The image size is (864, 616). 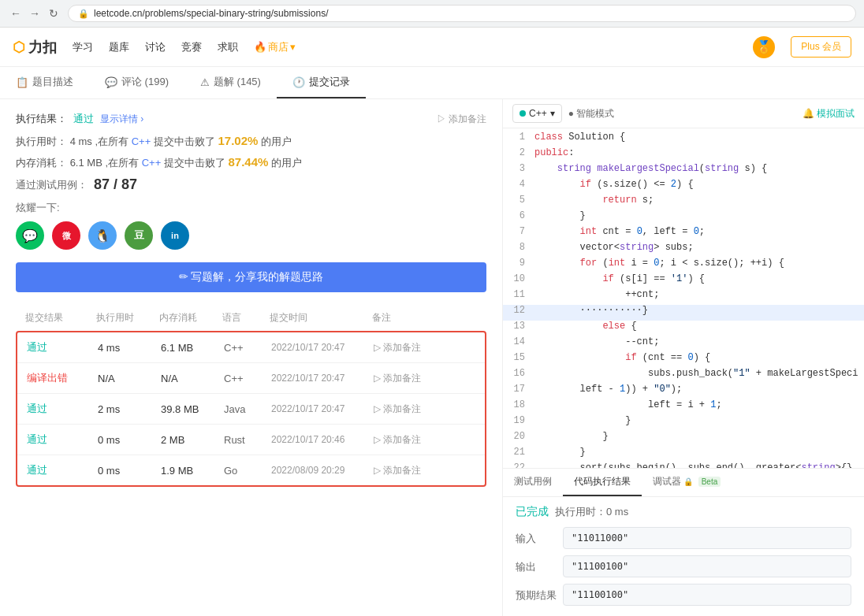 I want to click on code-line: 2public:, so click(x=683, y=155).